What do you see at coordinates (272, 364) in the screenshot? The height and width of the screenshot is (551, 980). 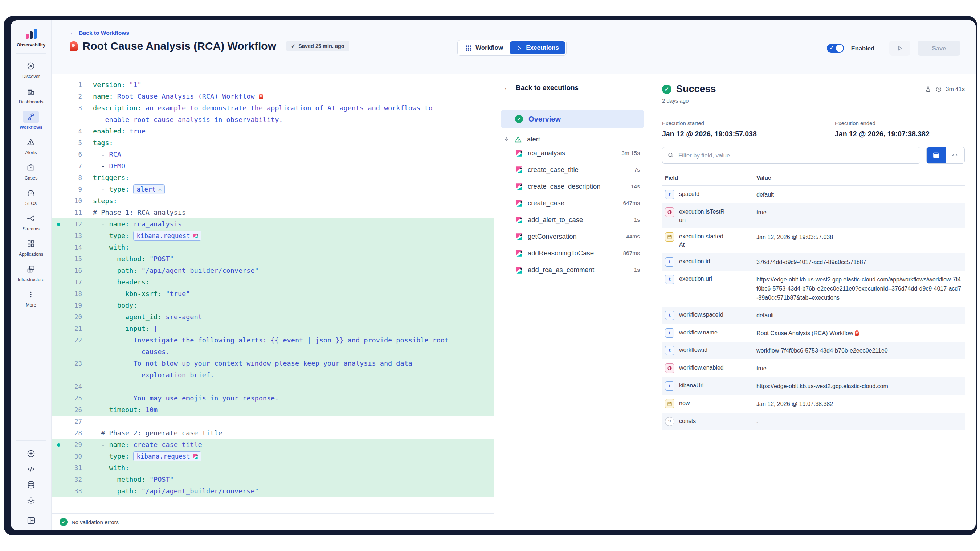 I see `editor-line: 23 To not blow up your context window pl…` at bounding box center [272, 364].